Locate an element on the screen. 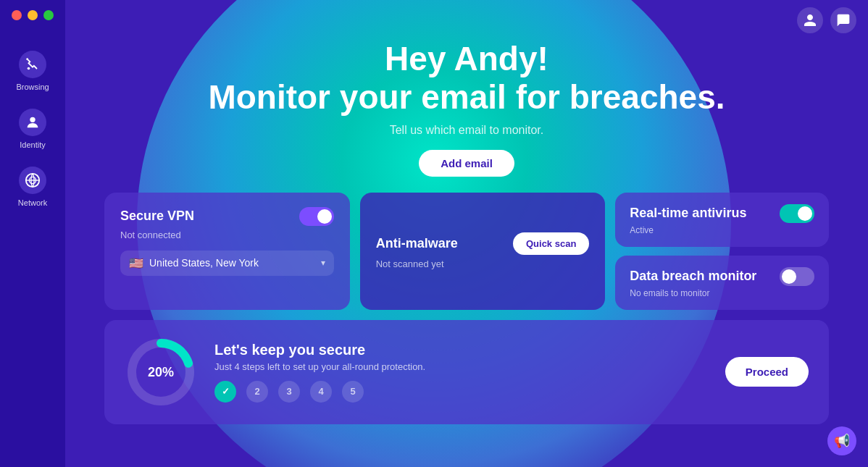 The width and height of the screenshot is (868, 467). vpn-card: Secure VPN Not connected 🇺🇸 United State… is located at coordinates (228, 251).